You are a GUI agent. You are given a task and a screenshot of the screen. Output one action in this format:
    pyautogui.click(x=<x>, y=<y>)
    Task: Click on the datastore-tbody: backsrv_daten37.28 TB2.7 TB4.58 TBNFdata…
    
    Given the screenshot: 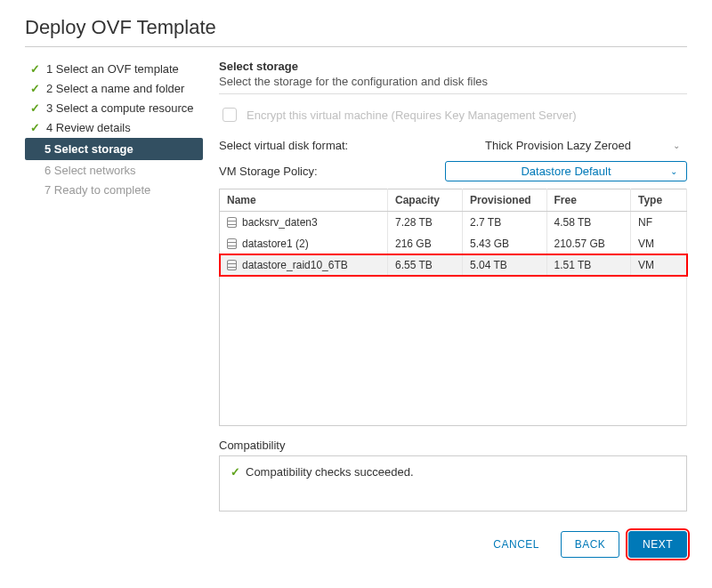 What is the action you would take?
    pyautogui.click(x=454, y=244)
    